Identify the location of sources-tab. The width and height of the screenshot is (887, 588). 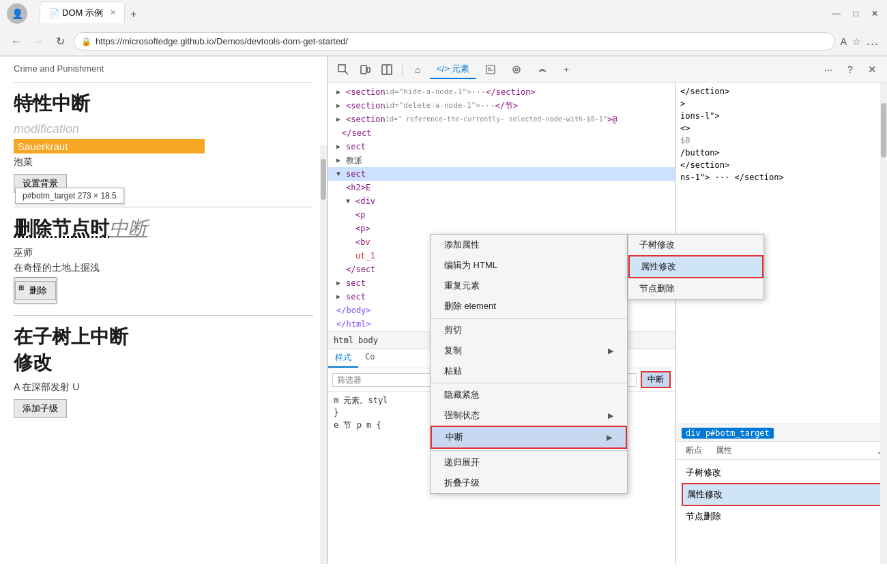
(517, 70).